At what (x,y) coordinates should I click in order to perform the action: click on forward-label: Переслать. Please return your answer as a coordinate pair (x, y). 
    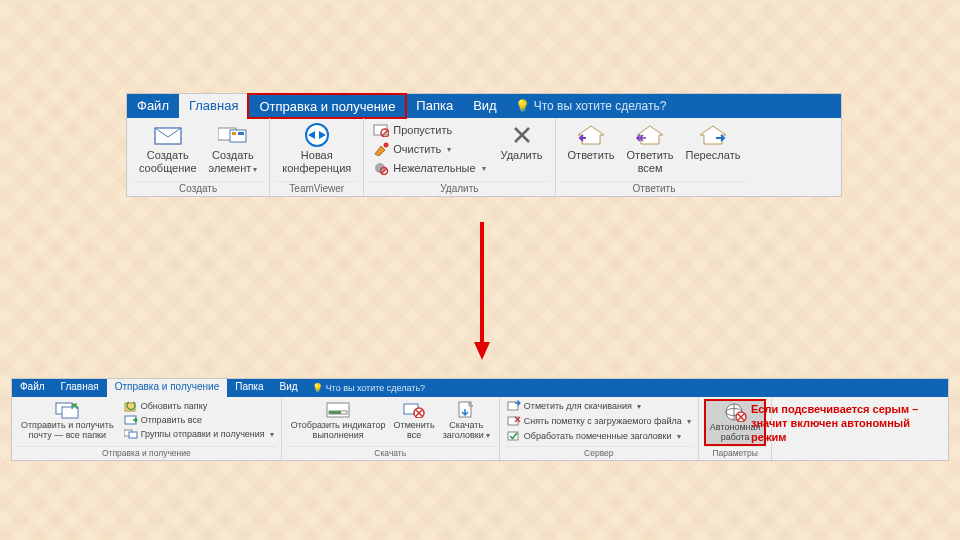
    Looking at the image, I should click on (714, 156).